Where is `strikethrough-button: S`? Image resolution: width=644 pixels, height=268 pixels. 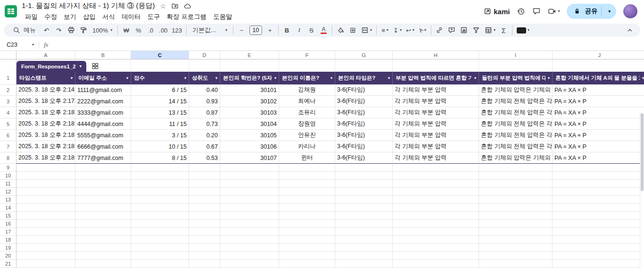 strikethrough-button: S is located at coordinates (311, 30).